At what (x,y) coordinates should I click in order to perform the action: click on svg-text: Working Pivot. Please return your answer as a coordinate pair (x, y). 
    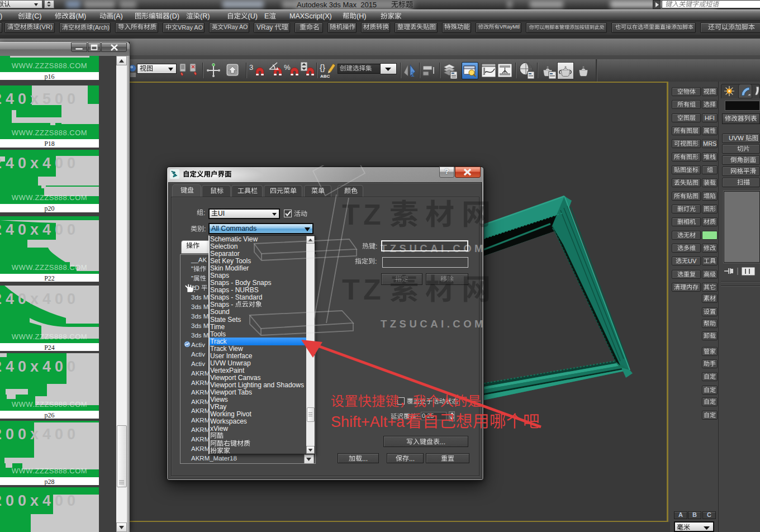
    Looking at the image, I should click on (231, 414).